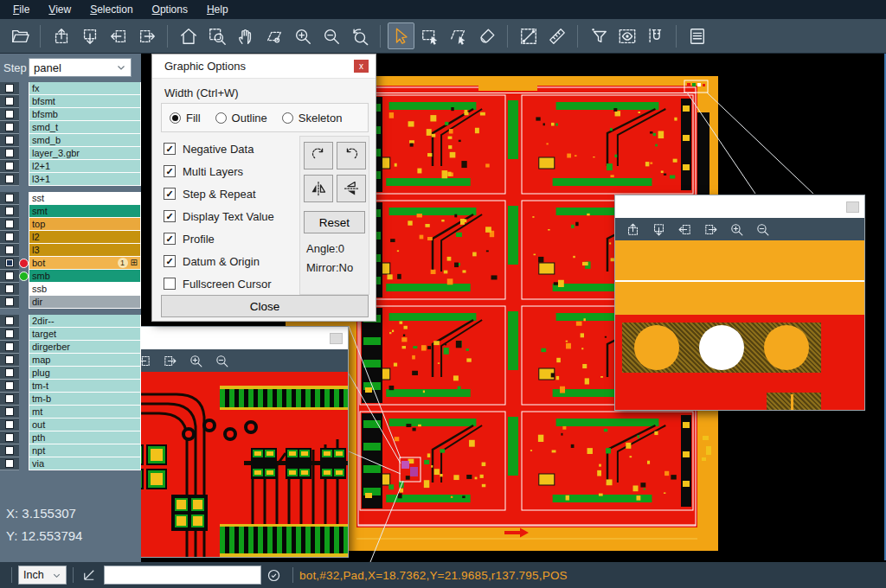 This screenshot has height=588, width=886. What do you see at coordinates (264, 67) in the screenshot?
I see `dialog-titlebar: Graphic Options x` at bounding box center [264, 67].